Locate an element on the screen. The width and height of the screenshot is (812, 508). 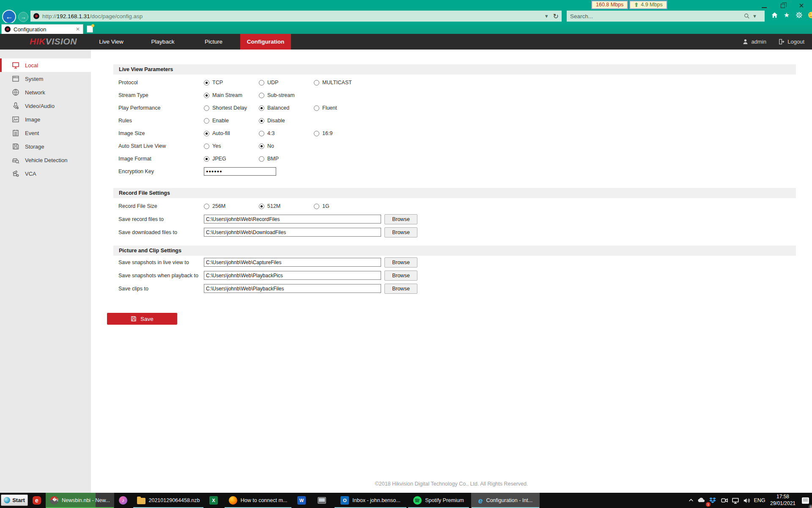
radio-option-shortest-delay: Shortest Delay is located at coordinates (231, 108).